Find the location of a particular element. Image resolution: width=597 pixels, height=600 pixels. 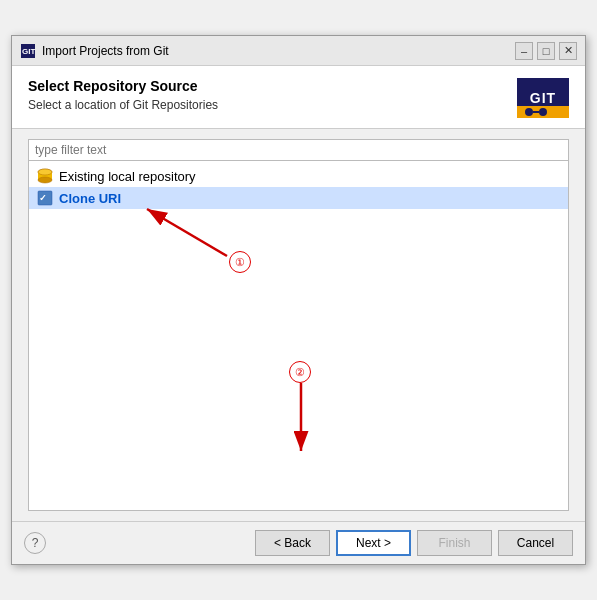

annotation-2: ② is located at coordinates (300, 372).